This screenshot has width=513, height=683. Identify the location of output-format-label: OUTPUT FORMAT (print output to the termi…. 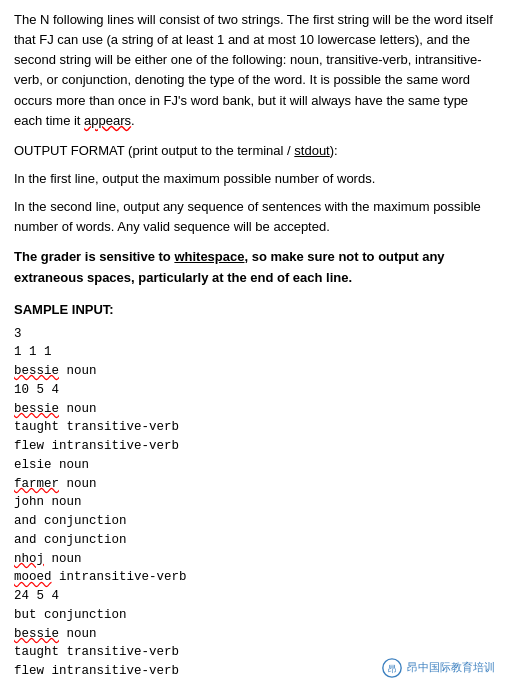
(254, 151).